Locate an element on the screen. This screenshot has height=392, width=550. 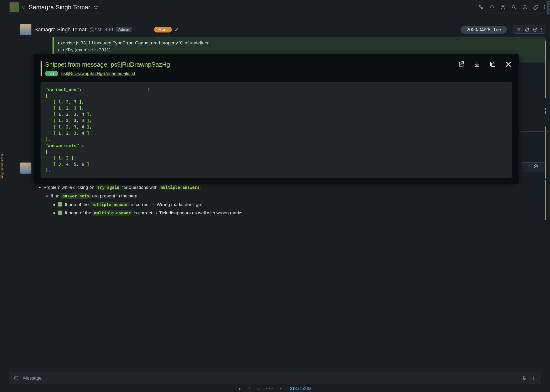
user-avatar is located at coordinates (26, 29).